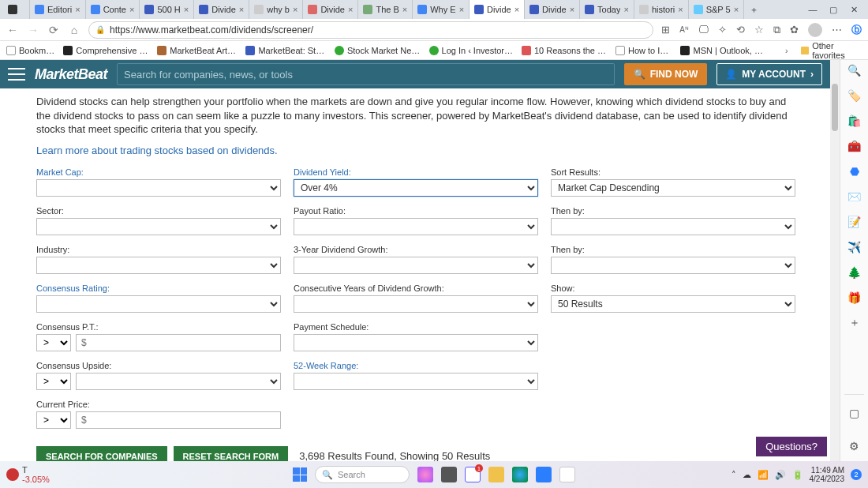 The height and width of the screenshot is (488, 868). What do you see at coordinates (673, 188) in the screenshot?
I see `sort-results-select: Market Cap Descending` at bounding box center [673, 188].